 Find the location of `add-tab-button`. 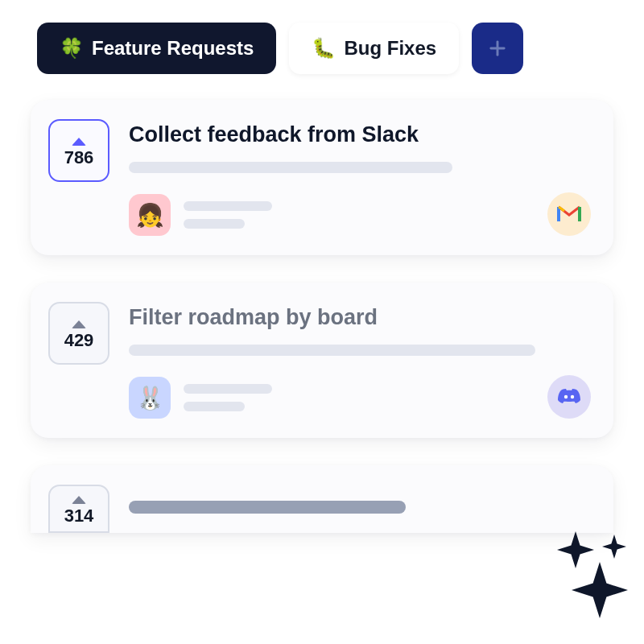

add-tab-button is located at coordinates (497, 48).